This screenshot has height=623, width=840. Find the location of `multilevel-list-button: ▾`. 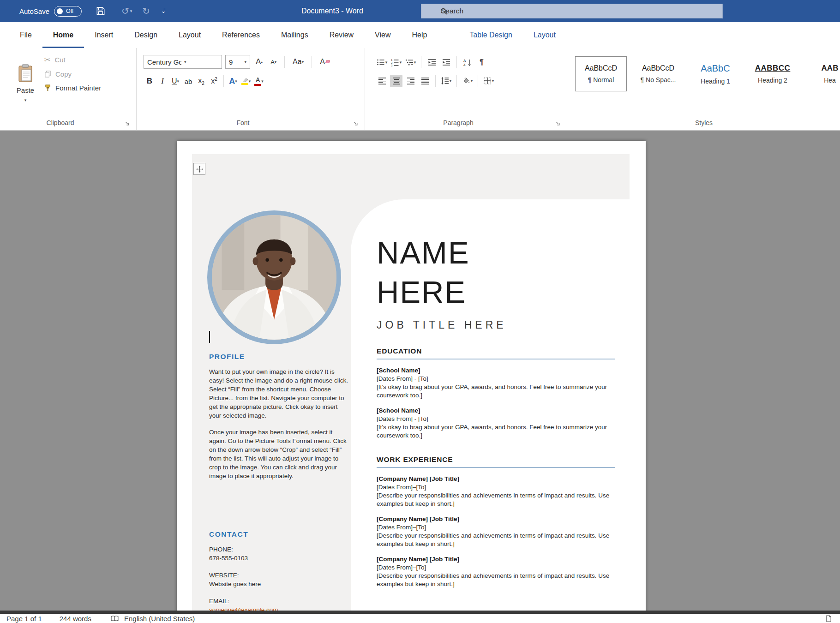

multilevel-list-button: ▾ is located at coordinates (411, 63).